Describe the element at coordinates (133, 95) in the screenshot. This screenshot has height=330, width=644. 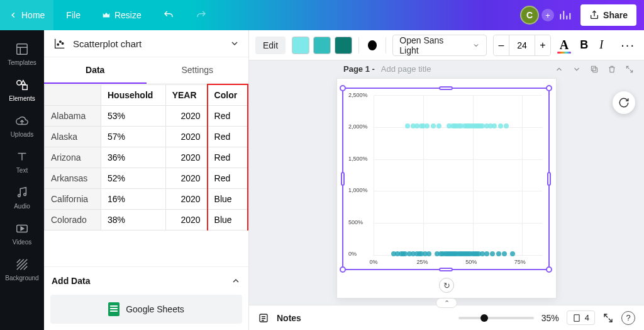
I see `col-household: Household` at that location.